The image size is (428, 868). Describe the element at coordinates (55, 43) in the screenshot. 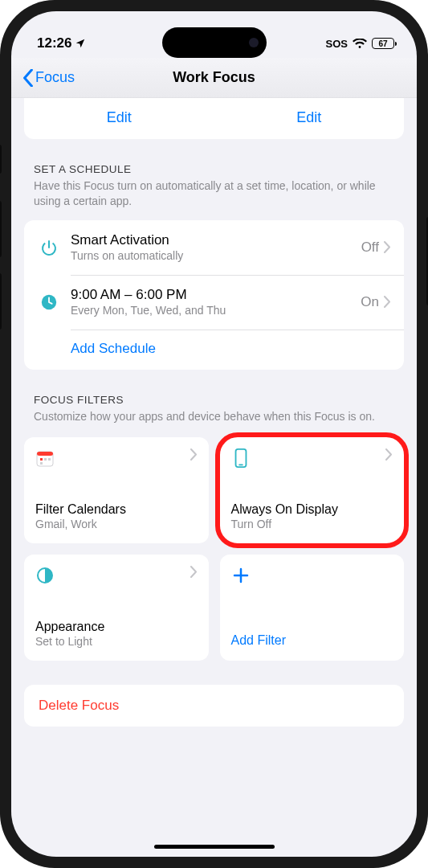

I see `status-time: 12:26` at that location.